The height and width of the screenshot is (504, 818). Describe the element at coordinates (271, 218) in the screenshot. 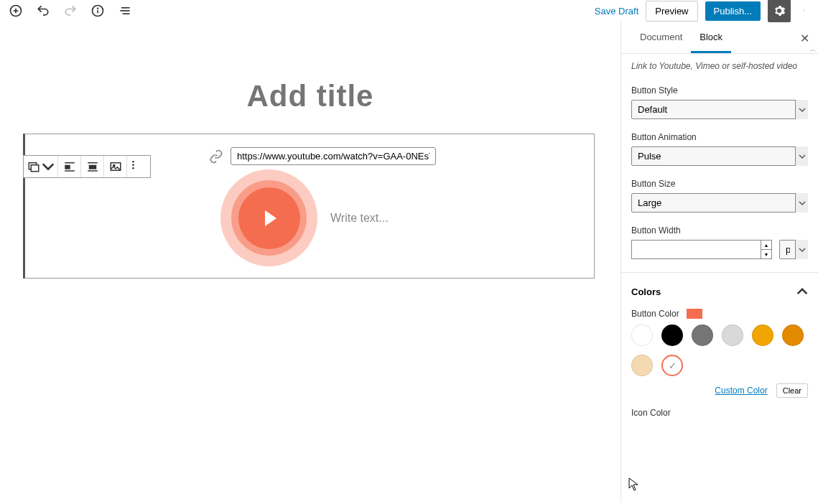

I see `play-icon` at that location.